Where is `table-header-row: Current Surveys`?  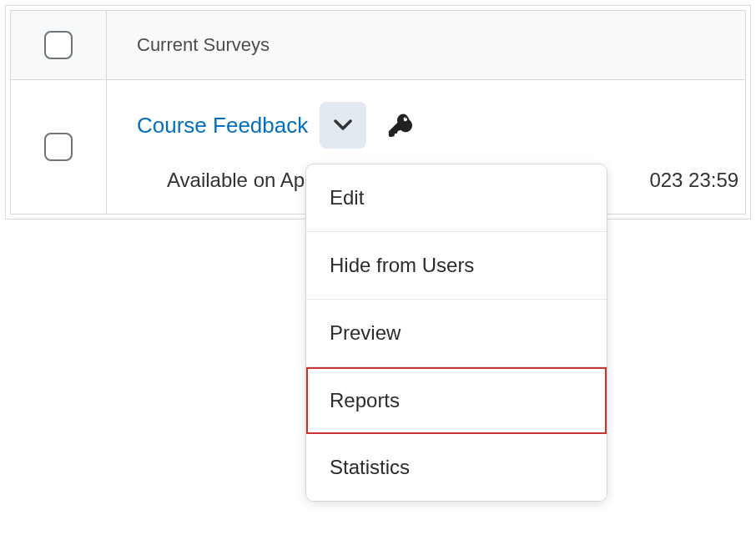
table-header-row: Current Surveys is located at coordinates (378, 45).